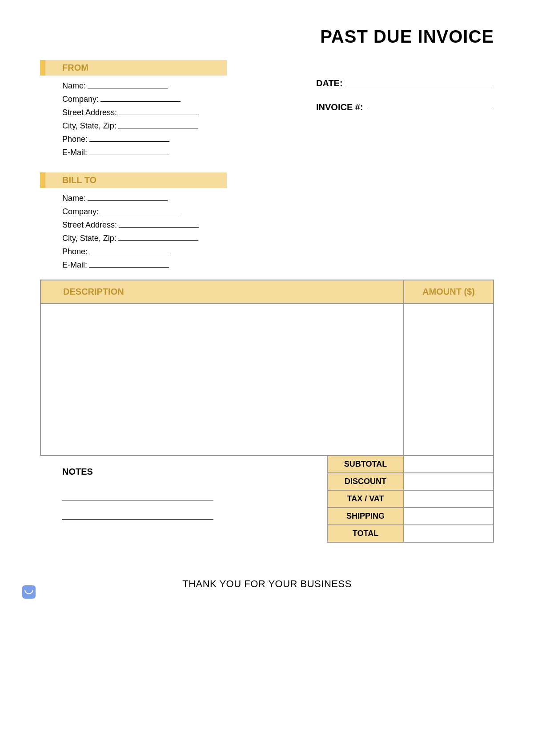 Image resolution: width=534 pixels, height=756 pixels. What do you see at coordinates (449, 482) in the screenshot?
I see `discount-value` at bounding box center [449, 482].